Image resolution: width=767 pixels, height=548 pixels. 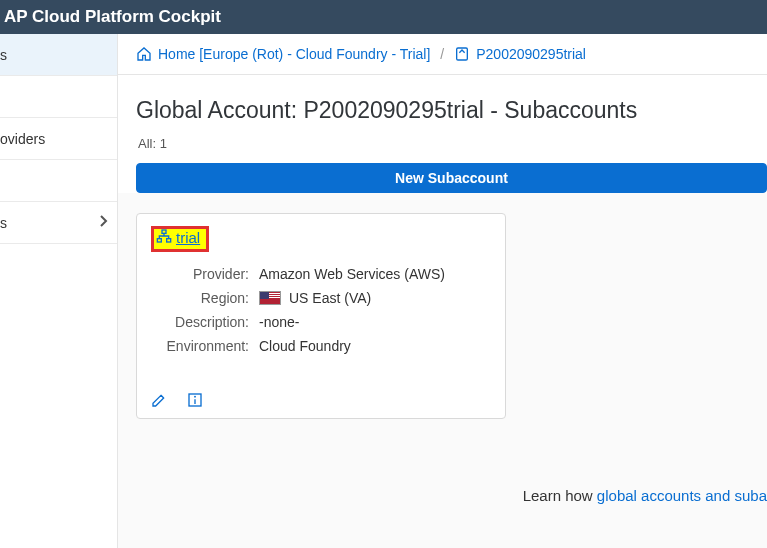 What do you see at coordinates (442, 100) in the screenshot?
I see `page-title: Global Account: P2002090295trial - Subac…` at bounding box center [442, 100].